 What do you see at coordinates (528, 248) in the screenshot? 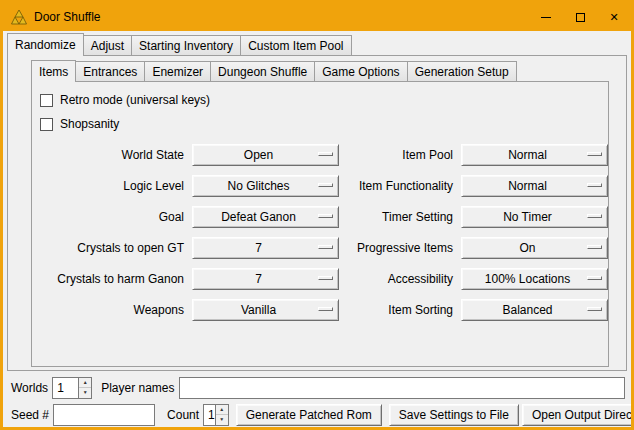
I see `progressive-items-value: On` at bounding box center [528, 248].